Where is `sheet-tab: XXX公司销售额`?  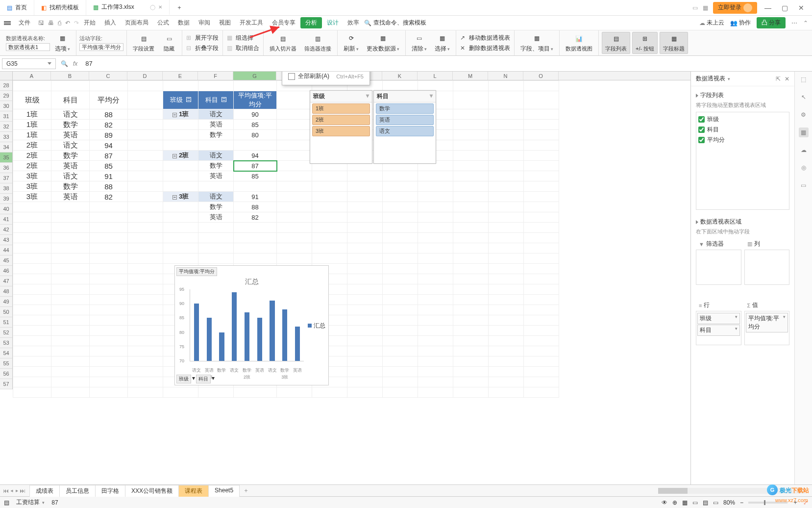
sheet-tab: XXX公司销售额 is located at coordinates (152, 491).